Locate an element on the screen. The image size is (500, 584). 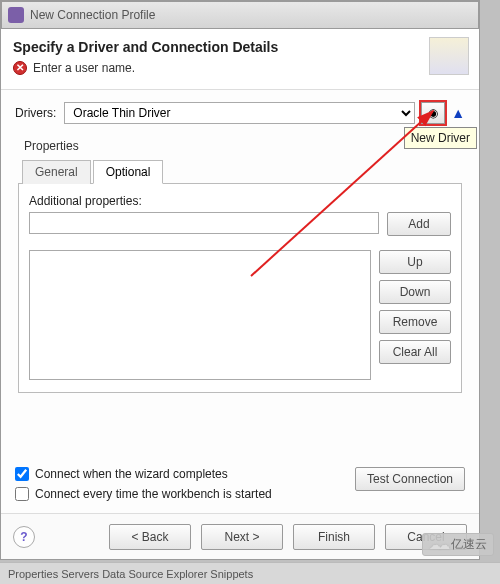
wizard-footer: ? < Back Next > Finish Cancel is located at coordinates (240, 536).